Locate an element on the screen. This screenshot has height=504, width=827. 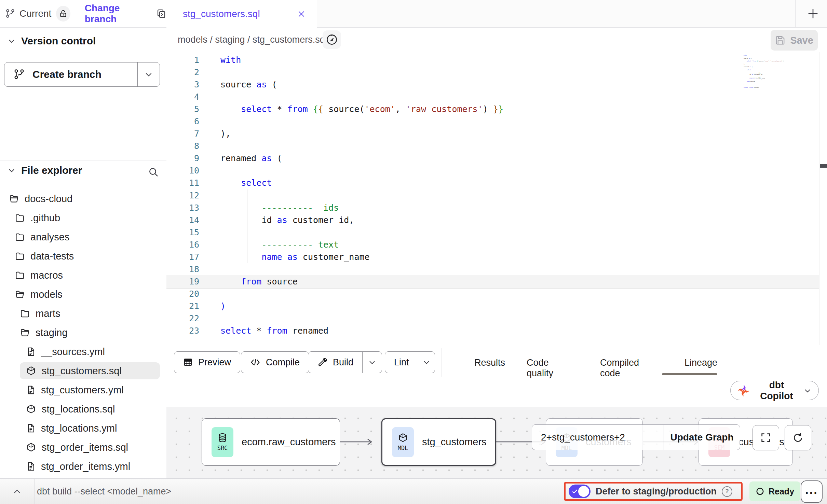
code-line: ---------- ids is located at coordinates (362, 208).